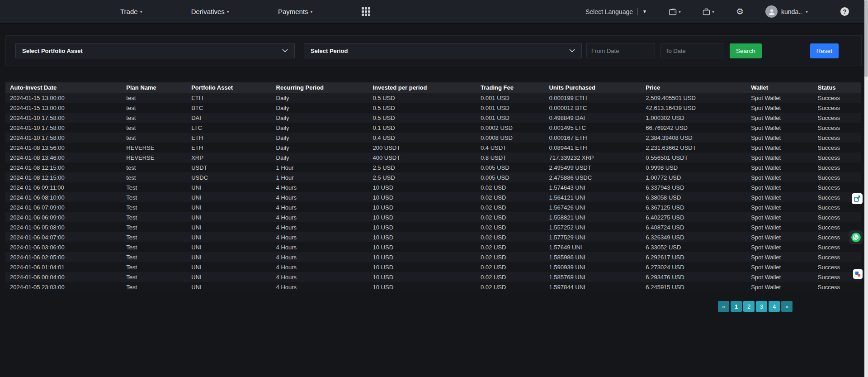  I want to click on table-row: 2024-01-15 13:00:00testBTCDaily0.5 USD0.…, so click(433, 108).